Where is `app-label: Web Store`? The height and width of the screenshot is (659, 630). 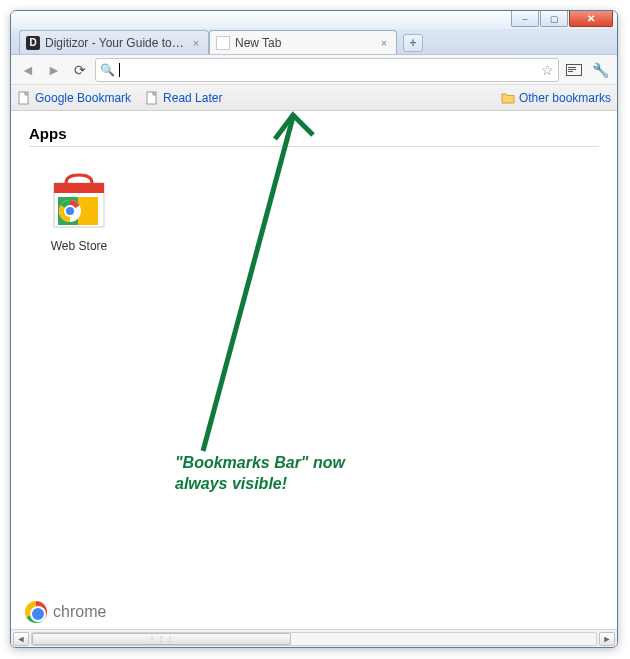
app-label: Web Store is located at coordinates (79, 246).